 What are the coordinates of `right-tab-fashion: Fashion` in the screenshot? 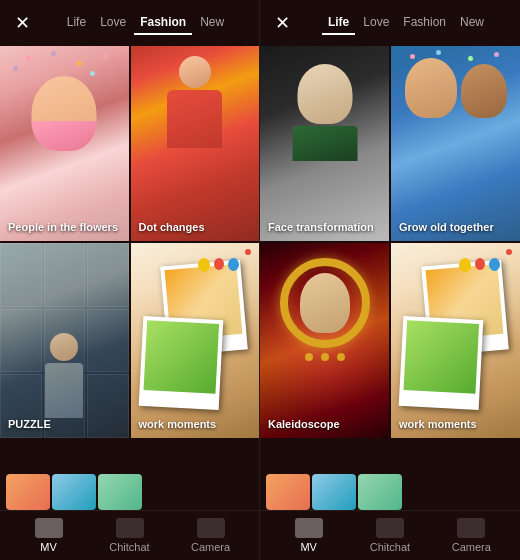 It's located at (424, 23).